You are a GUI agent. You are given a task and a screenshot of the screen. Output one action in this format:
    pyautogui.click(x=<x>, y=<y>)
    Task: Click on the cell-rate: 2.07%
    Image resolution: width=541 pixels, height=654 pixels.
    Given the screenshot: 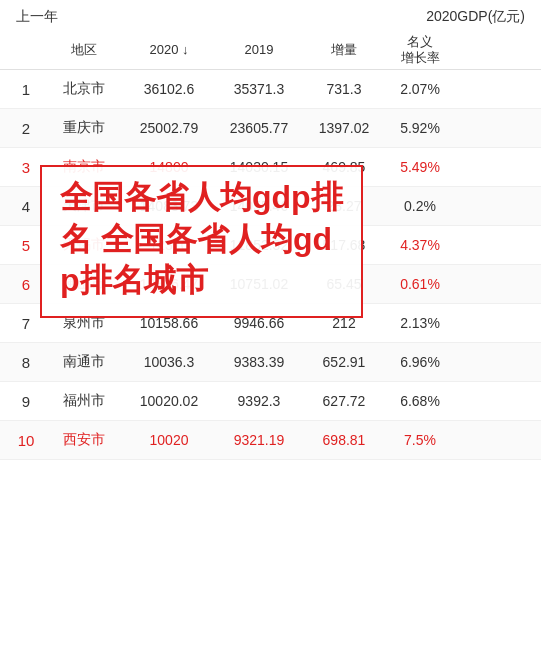 What is the action you would take?
    pyautogui.click(x=420, y=89)
    